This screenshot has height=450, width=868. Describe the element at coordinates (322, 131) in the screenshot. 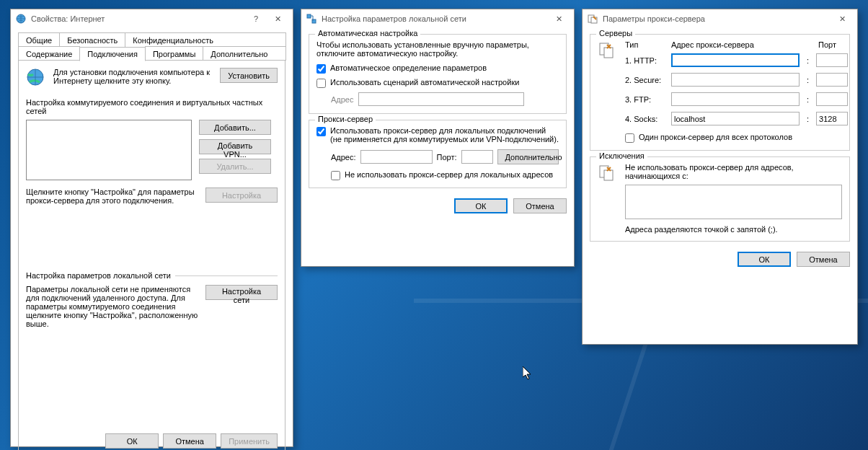

I see `use-proxy-input` at that location.